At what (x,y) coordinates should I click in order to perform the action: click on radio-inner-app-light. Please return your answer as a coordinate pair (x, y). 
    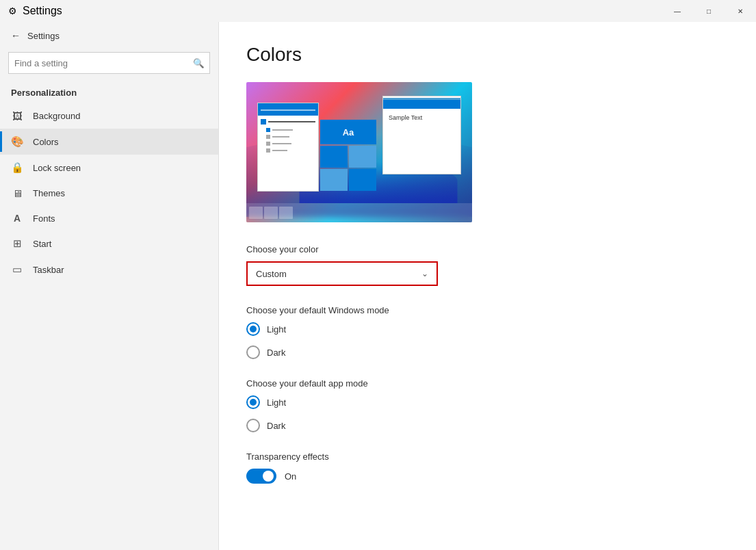
    Looking at the image, I should click on (253, 402).